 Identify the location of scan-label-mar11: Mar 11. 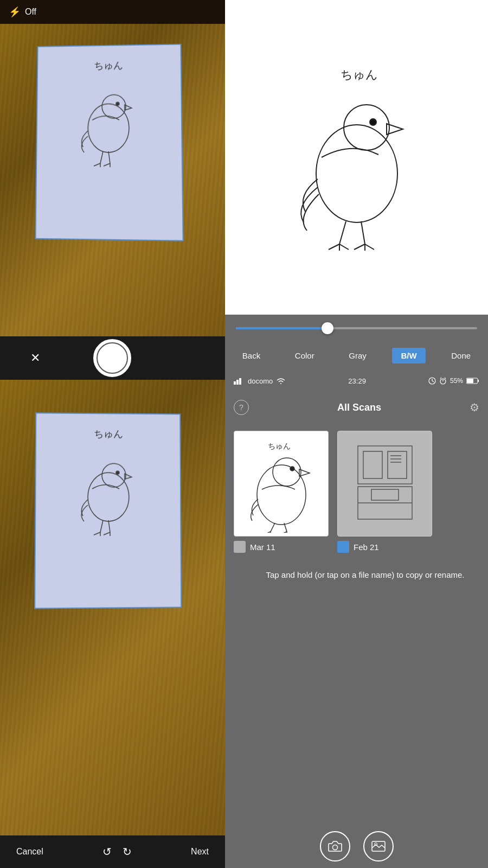
(255, 547).